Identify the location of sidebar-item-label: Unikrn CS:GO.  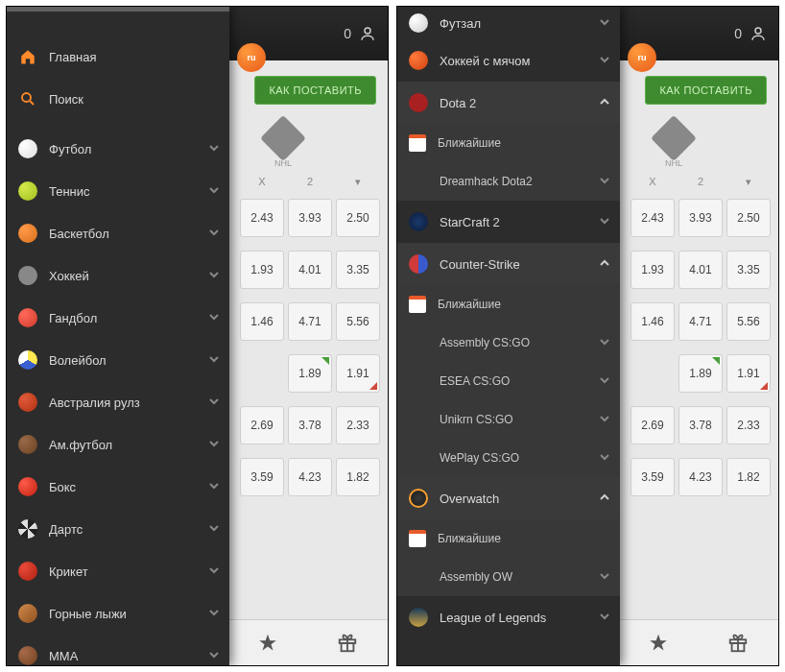
(476, 420).